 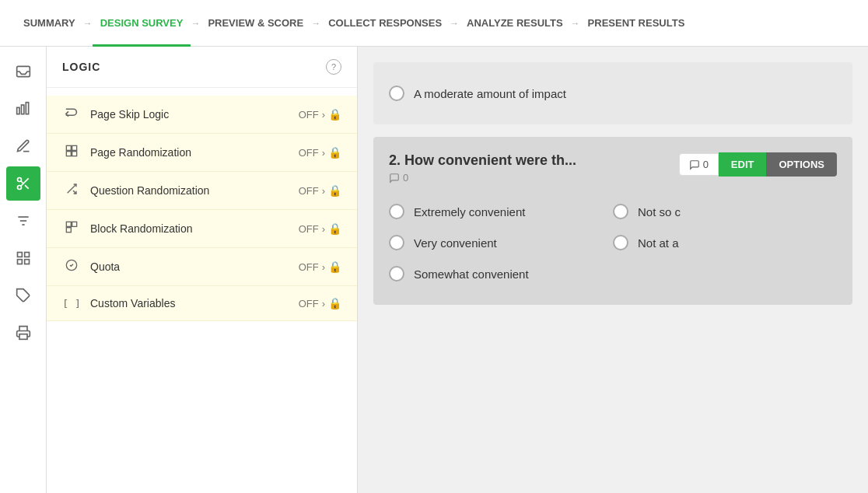 What do you see at coordinates (334, 303) in the screenshot?
I see `custom-vars-lock: 🔒` at bounding box center [334, 303].